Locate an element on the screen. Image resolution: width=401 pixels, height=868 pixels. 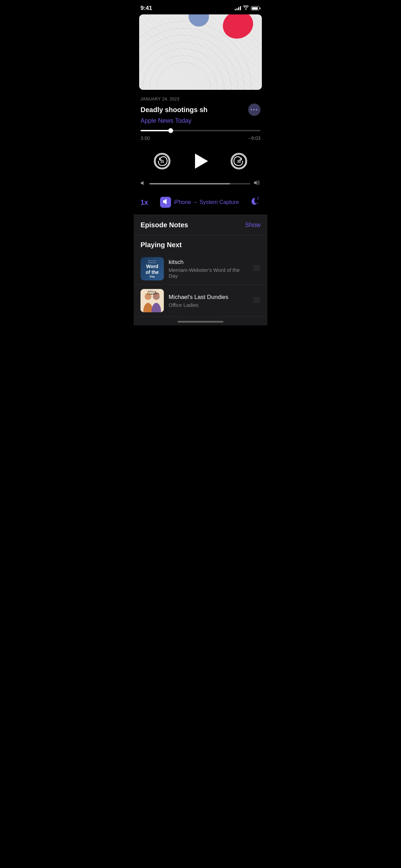
queue-item: OfficeLadies is located at coordinates (200, 301).